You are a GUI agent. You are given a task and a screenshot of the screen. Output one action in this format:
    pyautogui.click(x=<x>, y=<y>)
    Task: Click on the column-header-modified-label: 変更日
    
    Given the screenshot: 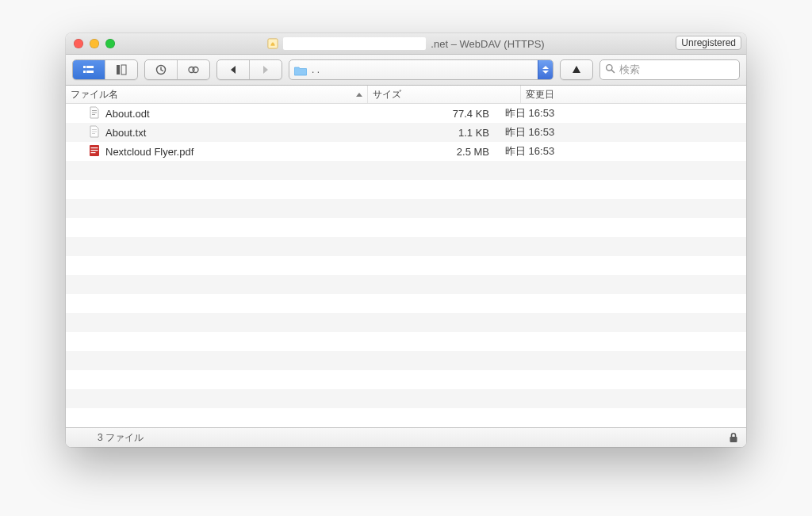 What is the action you would take?
    pyautogui.click(x=540, y=95)
    